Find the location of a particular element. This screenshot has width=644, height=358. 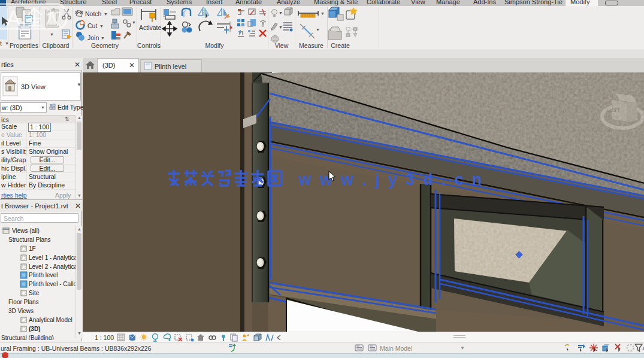

svg-text: LEFT is located at coordinates (612, 110).